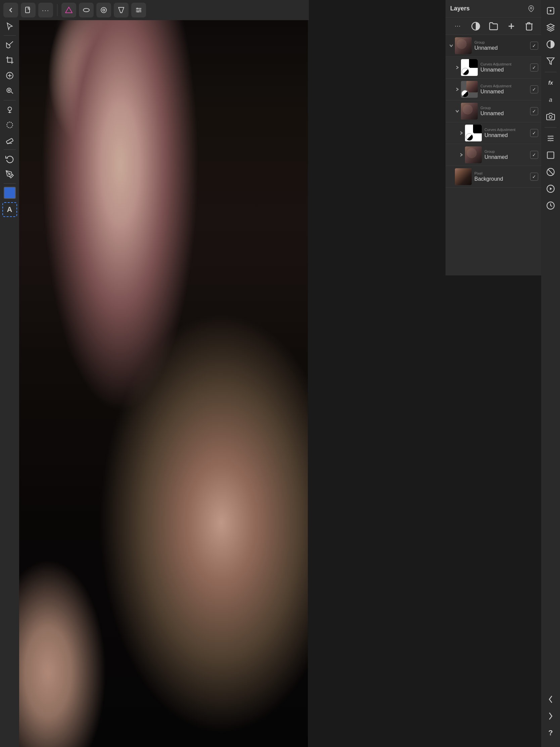 The height and width of the screenshot is (747, 560). What do you see at coordinates (551, 83) in the screenshot?
I see `fx-label: fx` at bounding box center [551, 83].